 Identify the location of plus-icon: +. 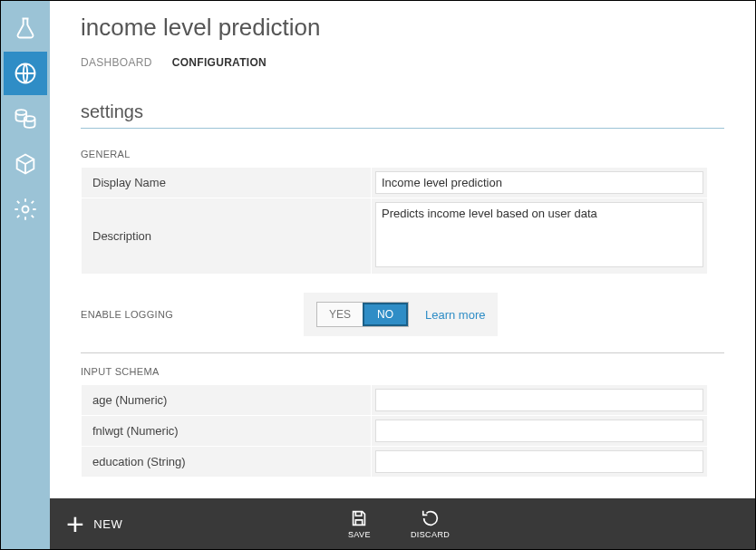
(75, 524).